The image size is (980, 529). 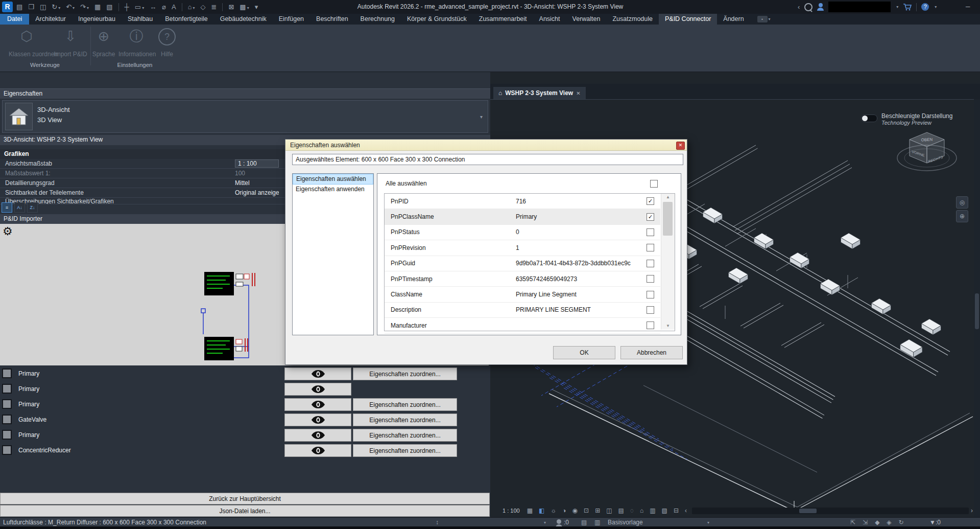 I want to click on import-pid-button: ⇩ Import P&ID, so click(x=70, y=43).